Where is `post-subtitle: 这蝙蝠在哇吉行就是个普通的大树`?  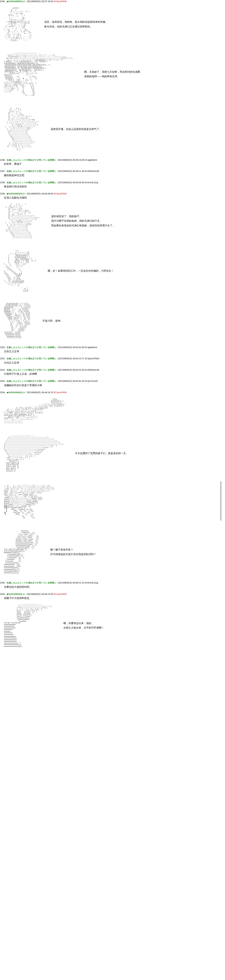
post-subtitle: 这蝙蝠在哇吉行就是个普通的大树 is located at coordinates (112, 385).